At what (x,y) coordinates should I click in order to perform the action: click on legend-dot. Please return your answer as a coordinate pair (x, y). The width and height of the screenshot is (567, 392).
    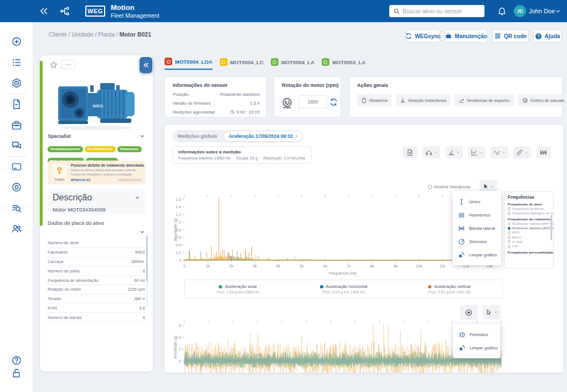
    Looking at the image, I should click on (322, 287).